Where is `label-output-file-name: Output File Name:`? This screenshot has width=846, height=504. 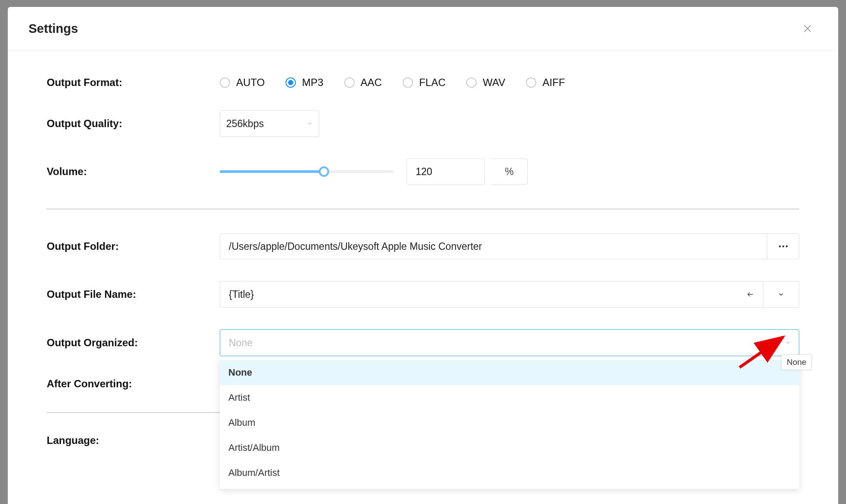 label-output-file-name: Output File Name: is located at coordinates (133, 294).